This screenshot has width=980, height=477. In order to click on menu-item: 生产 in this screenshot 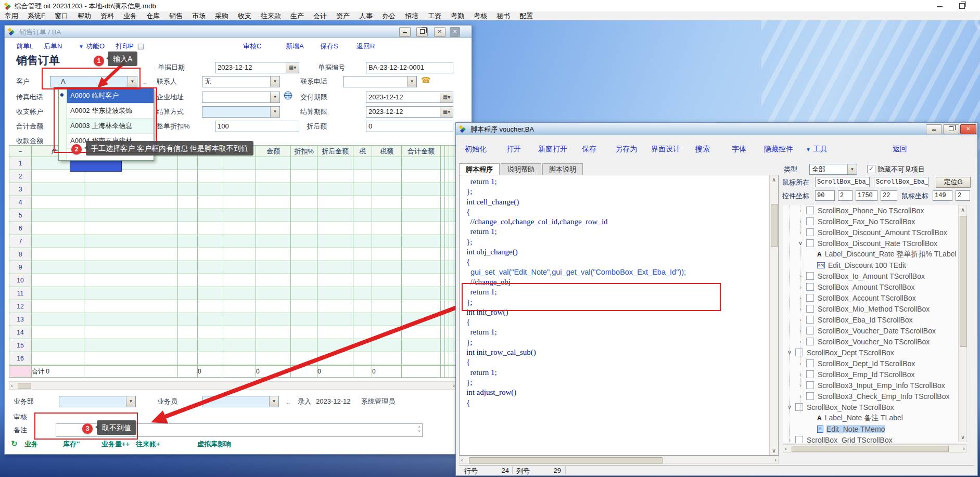, I will do `click(297, 16)`.